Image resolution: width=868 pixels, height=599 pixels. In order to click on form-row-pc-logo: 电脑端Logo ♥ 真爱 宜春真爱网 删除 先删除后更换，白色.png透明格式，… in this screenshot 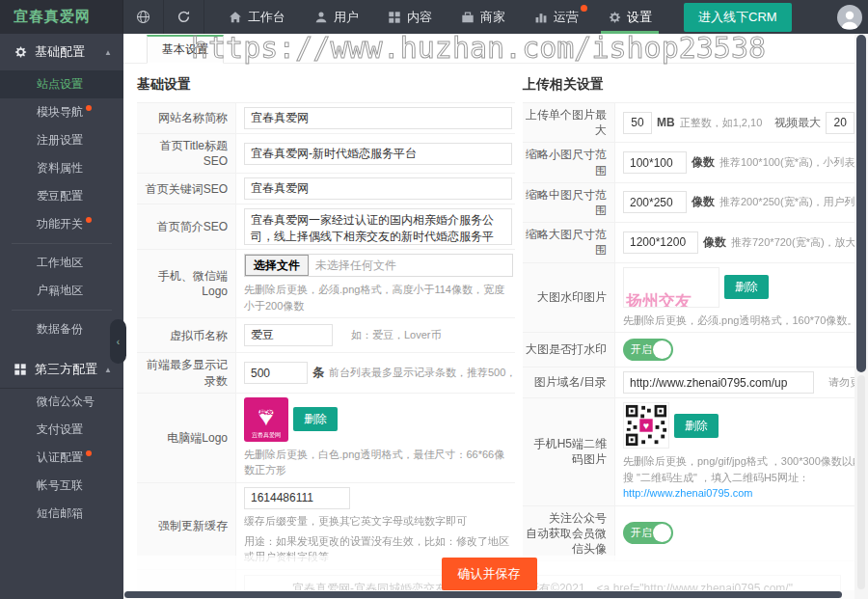, I will do `click(326, 438)`.